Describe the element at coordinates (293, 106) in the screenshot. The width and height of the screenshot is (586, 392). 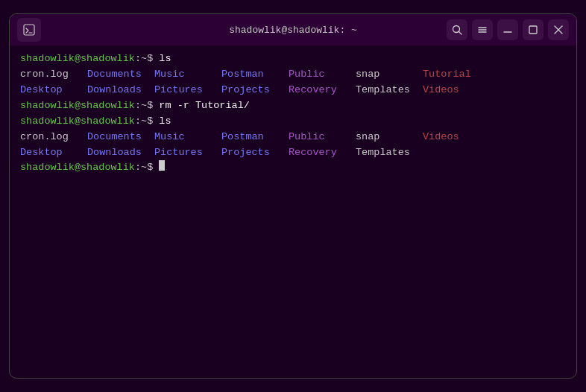
I see `command-line-2: shadowlik@shadowlik:~$ rm -r Tutorial/` at that location.